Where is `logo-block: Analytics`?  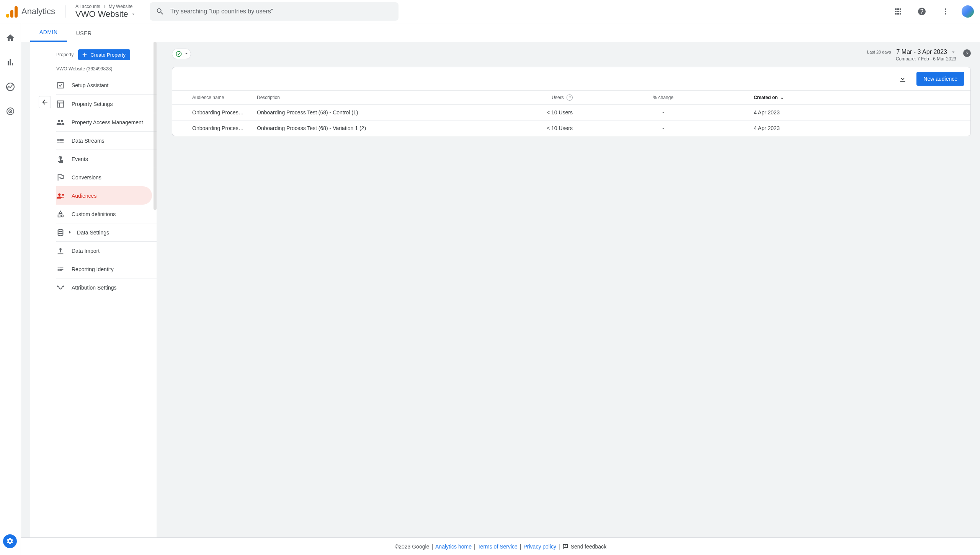 logo-block: Analytics is located at coordinates (29, 11).